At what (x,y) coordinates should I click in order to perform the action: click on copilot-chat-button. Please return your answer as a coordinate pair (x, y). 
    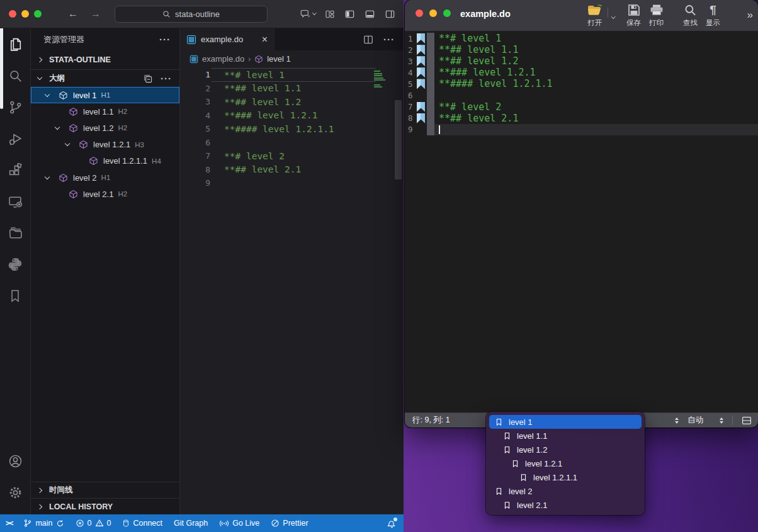
    Looking at the image, I should click on (308, 14).